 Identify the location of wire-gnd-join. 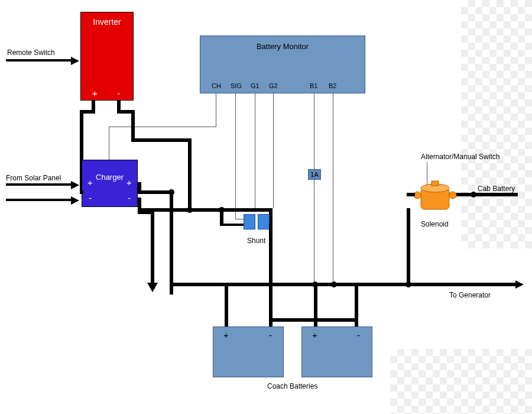
(171, 210).